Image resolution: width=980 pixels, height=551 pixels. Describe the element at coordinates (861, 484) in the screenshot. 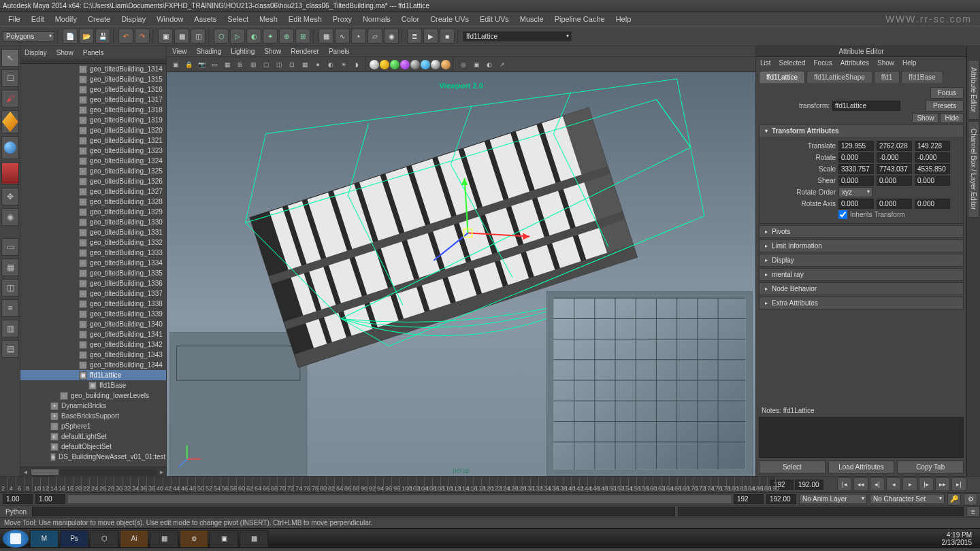

I see `step-back-key-icon: ◂◂` at that location.